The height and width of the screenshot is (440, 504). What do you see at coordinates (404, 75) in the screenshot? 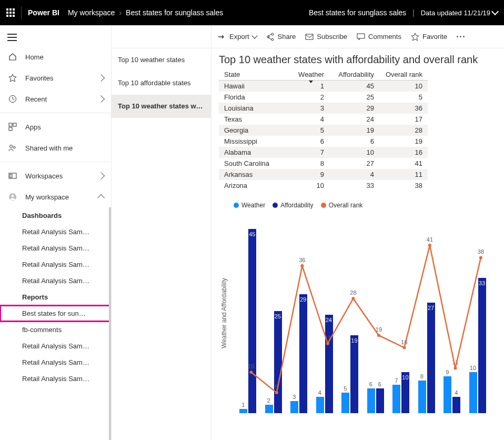
I see `col-header: Overall rank` at bounding box center [404, 75].